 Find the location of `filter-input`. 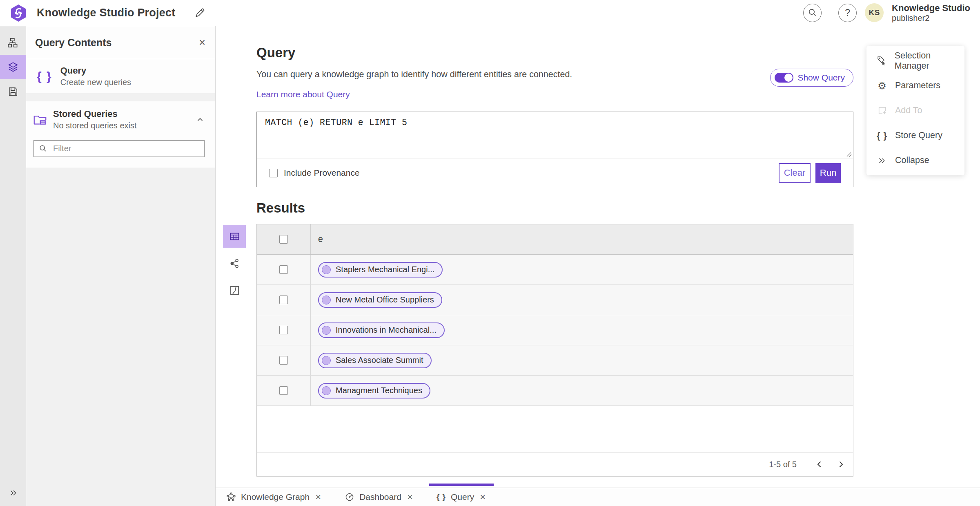

filter-input is located at coordinates (126, 149).